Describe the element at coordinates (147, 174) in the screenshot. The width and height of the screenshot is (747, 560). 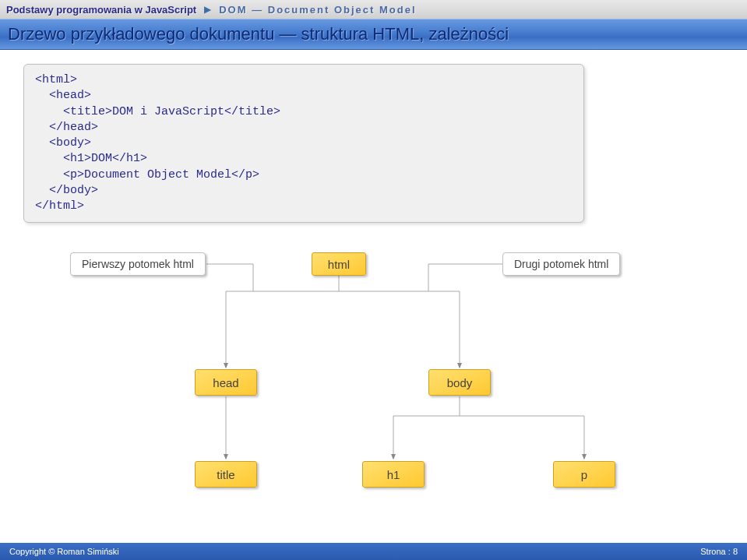
I see `code-line-6: <p>Document Object Model</p>` at that location.